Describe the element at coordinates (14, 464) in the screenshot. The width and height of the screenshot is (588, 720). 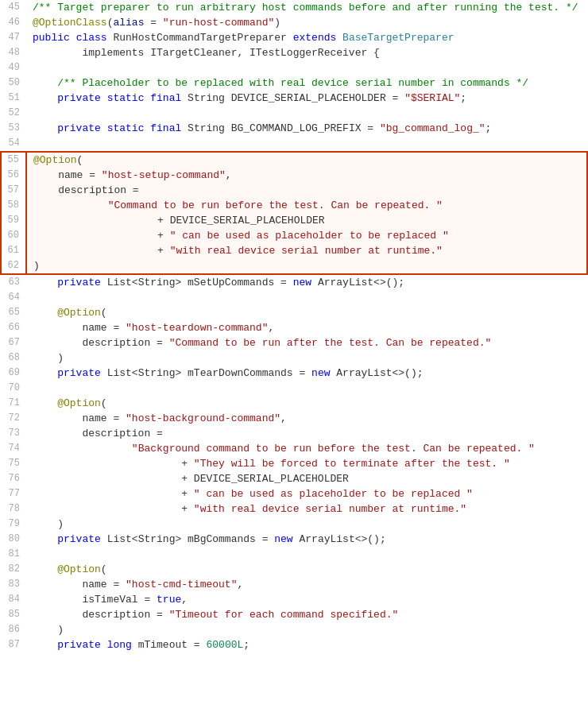
I see `line-number: 75` at that location.